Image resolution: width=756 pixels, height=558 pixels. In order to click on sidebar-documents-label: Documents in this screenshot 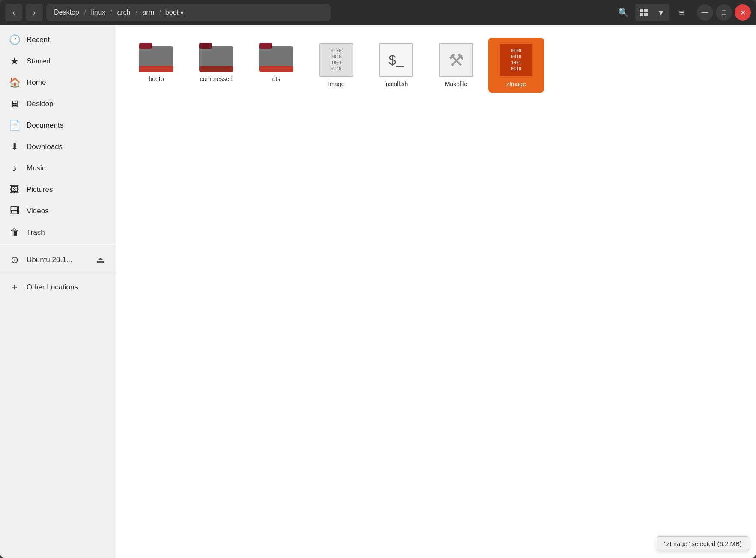, I will do `click(45, 125)`.